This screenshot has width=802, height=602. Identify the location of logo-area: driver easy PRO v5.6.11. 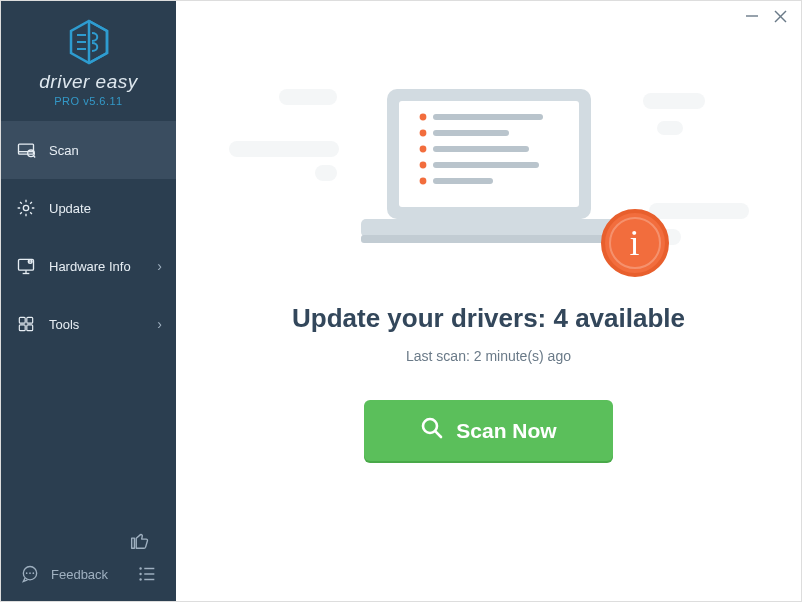
(88, 61).